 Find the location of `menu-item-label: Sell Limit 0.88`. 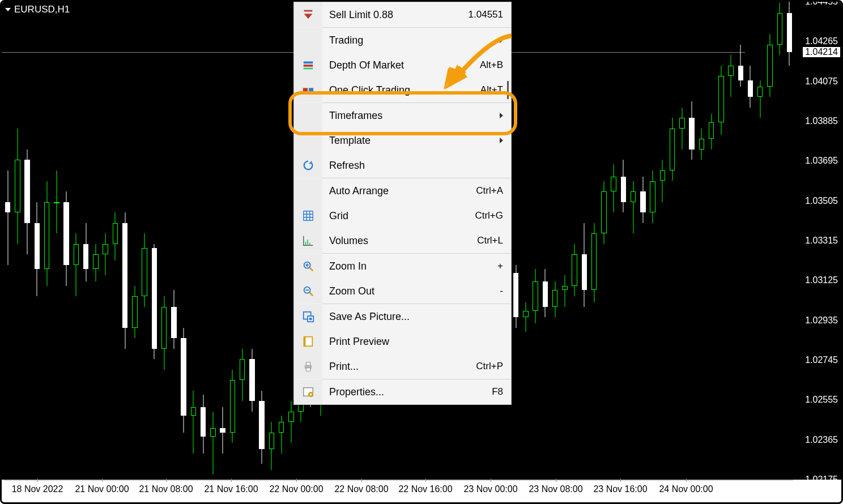

menu-item-label: Sell Limit 0.88 is located at coordinates (395, 15).